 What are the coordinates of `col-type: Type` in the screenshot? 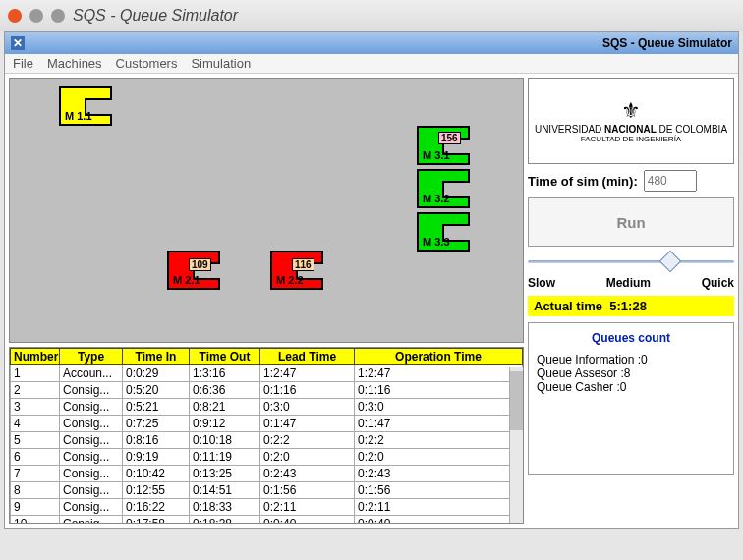 It's located at (91, 358).